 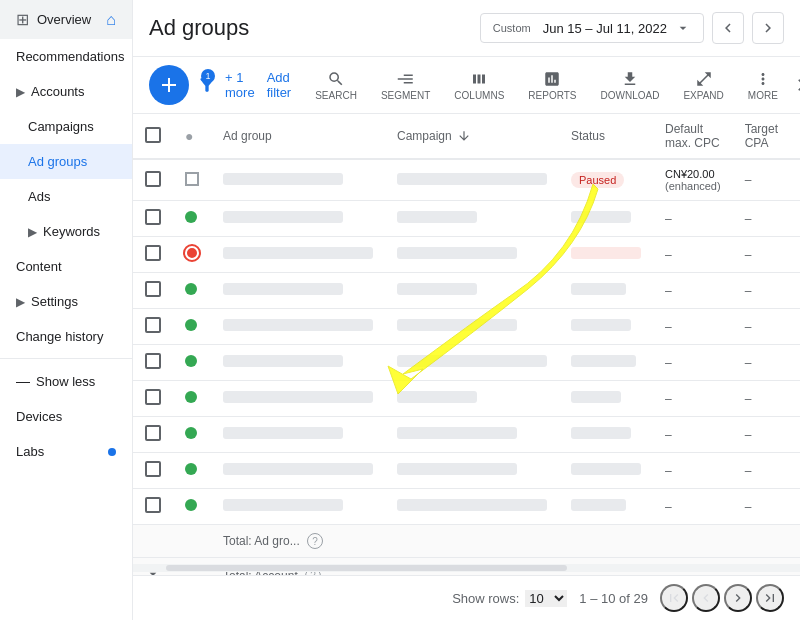 I want to click on chevron-left-icon, so click(x=728, y=28).